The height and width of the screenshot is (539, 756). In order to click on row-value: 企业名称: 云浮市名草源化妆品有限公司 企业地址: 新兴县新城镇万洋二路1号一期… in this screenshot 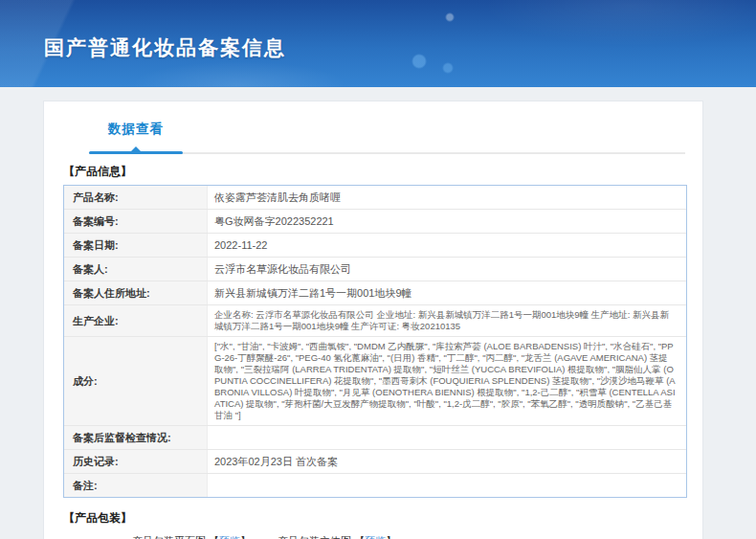, I will do `click(447, 321)`.